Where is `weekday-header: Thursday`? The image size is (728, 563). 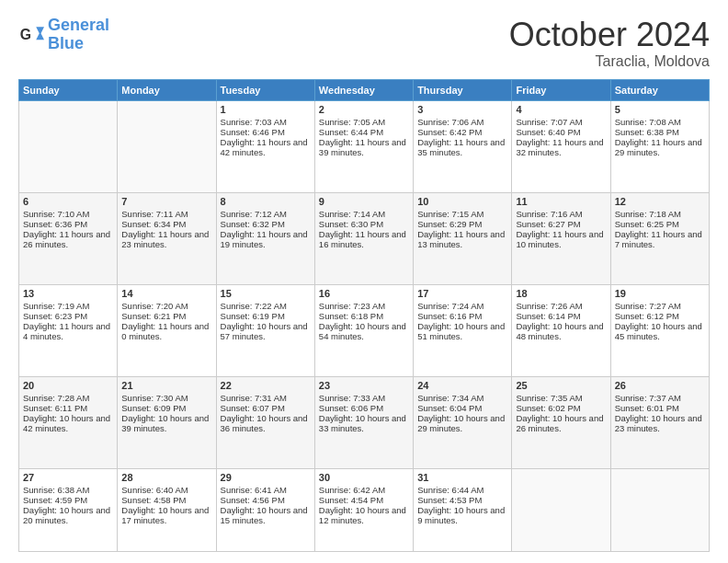 weekday-header: Thursday is located at coordinates (463, 90).